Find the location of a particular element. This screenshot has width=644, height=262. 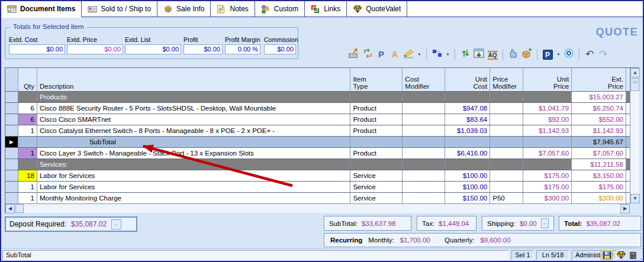

cell-description: Cisco 888E Security Router - 5 Ports - S… is located at coordinates (194, 108).